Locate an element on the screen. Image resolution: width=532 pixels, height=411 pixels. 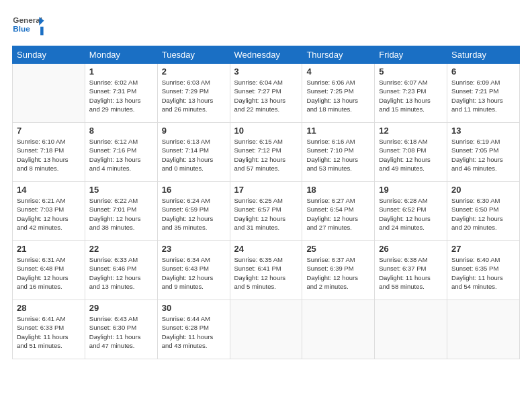
calendar-cell: 30Sunrise: 6:44 AM Sunset: 6:28 PM Dayli… is located at coordinates (193, 330).